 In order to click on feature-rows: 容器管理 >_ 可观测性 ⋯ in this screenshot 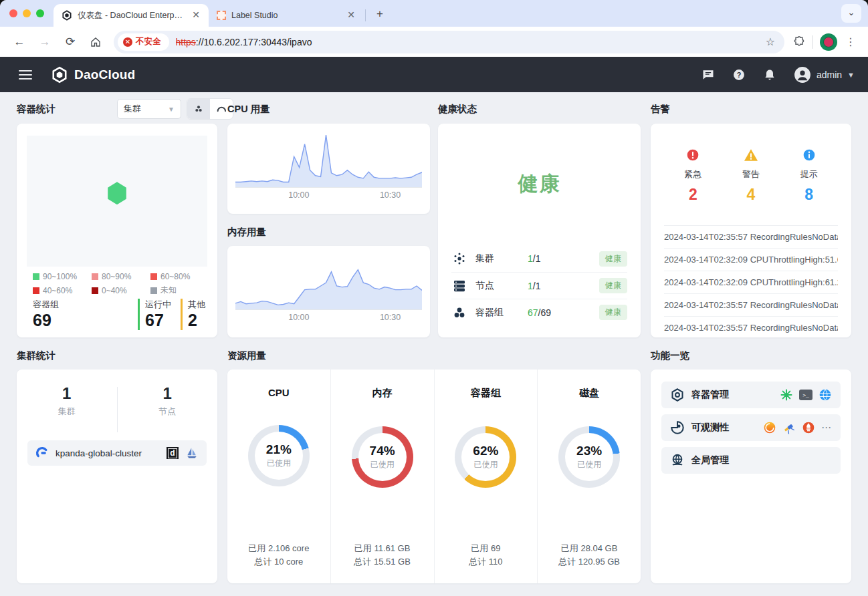, I will do `click(751, 430)`.